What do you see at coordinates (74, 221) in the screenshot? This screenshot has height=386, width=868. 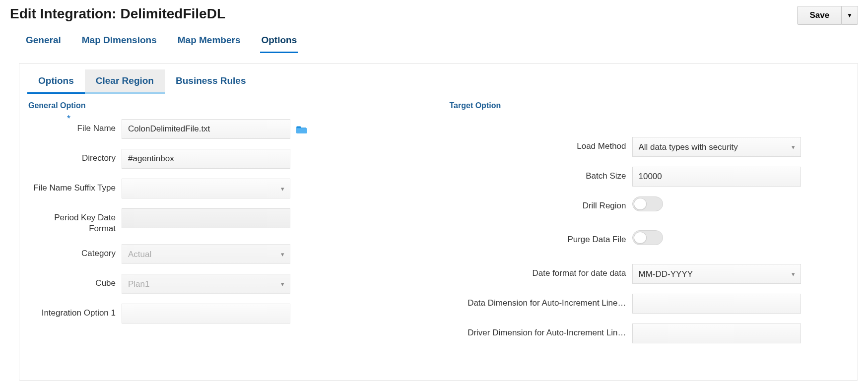 I see `label-period-key-date-format: Period Key Date Format` at bounding box center [74, 221].